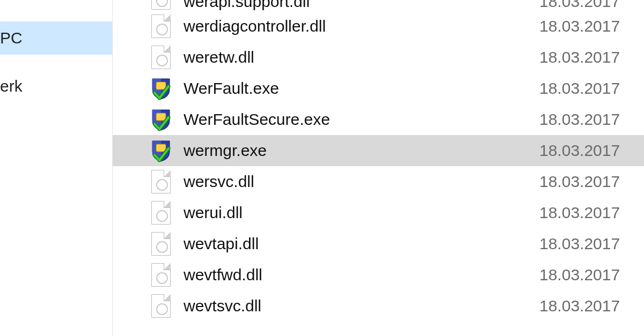 The height and width of the screenshot is (336, 644). What do you see at coordinates (362, 182) in the screenshot?
I see `file-name: wersvc.dll` at bounding box center [362, 182].